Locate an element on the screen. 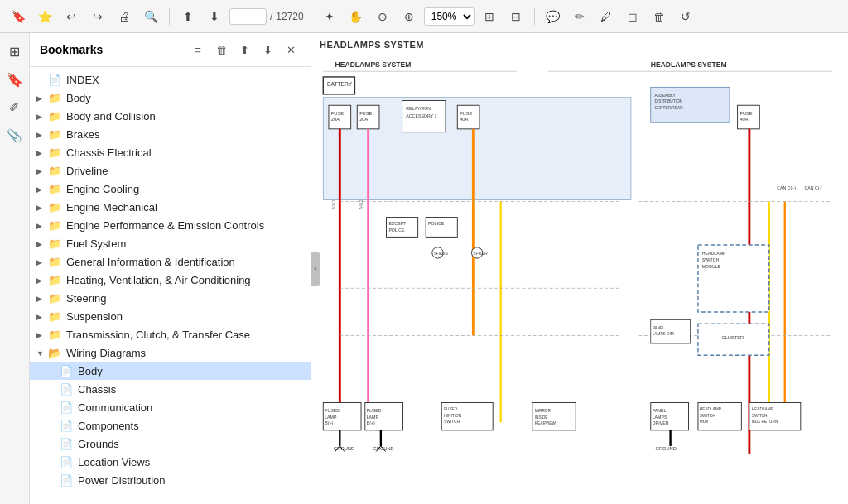 The image size is (848, 504). sidebar-item-chassis-electrical: 📁 Chassis Electrical is located at coordinates (171, 152).